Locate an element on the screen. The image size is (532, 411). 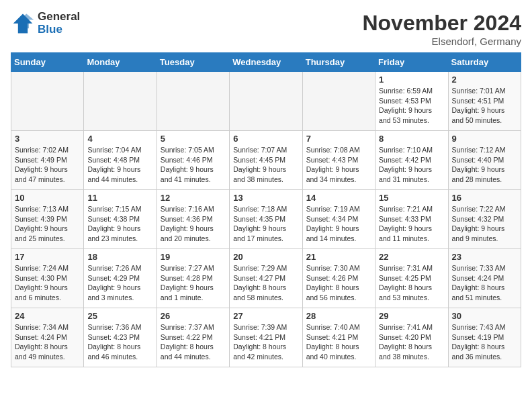
day-info: Sunrise: 7:40 AM Sunset: 4:21 PM Dayligh… is located at coordinates (339, 342).